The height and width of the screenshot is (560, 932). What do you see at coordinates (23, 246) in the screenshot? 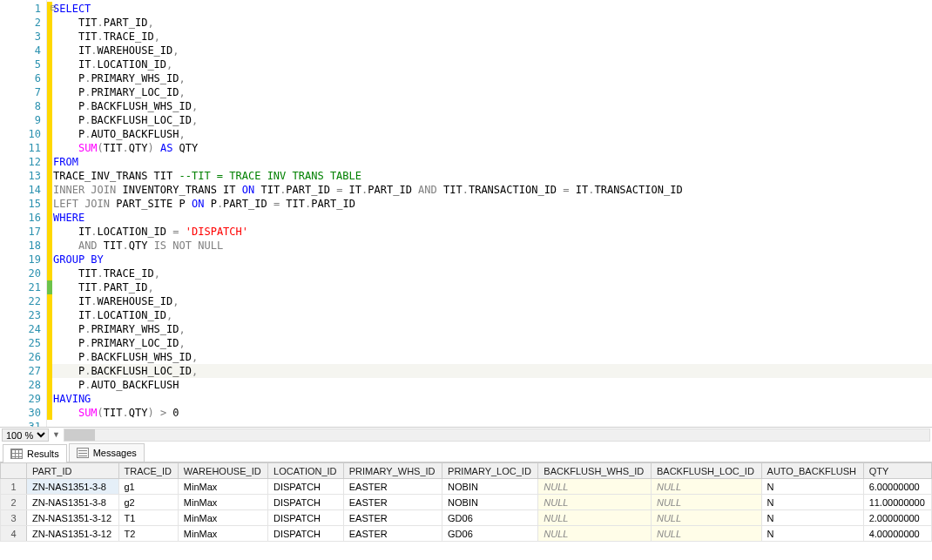
I see `line-number: 18` at bounding box center [23, 246].